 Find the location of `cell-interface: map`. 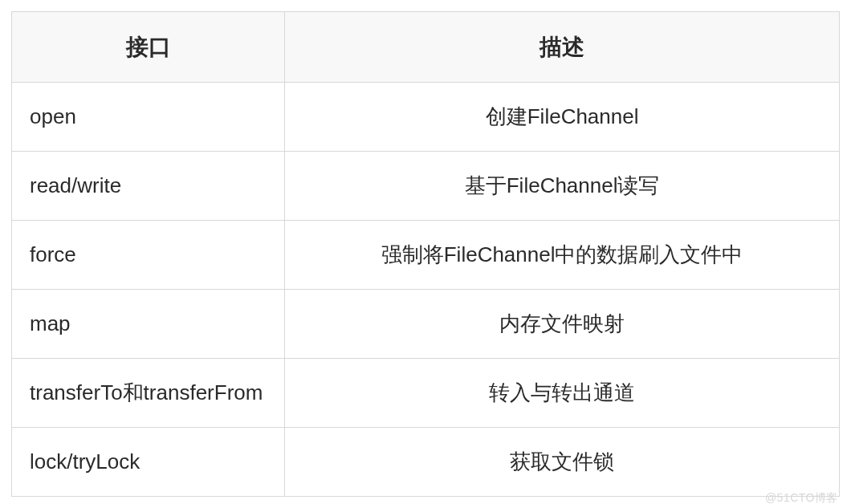

cell-interface: map is located at coordinates (149, 324).